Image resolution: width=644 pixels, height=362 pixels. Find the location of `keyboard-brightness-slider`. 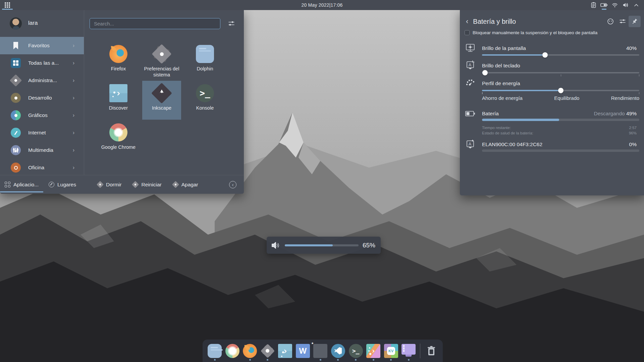

keyboard-brightness-slider is located at coordinates (561, 73).